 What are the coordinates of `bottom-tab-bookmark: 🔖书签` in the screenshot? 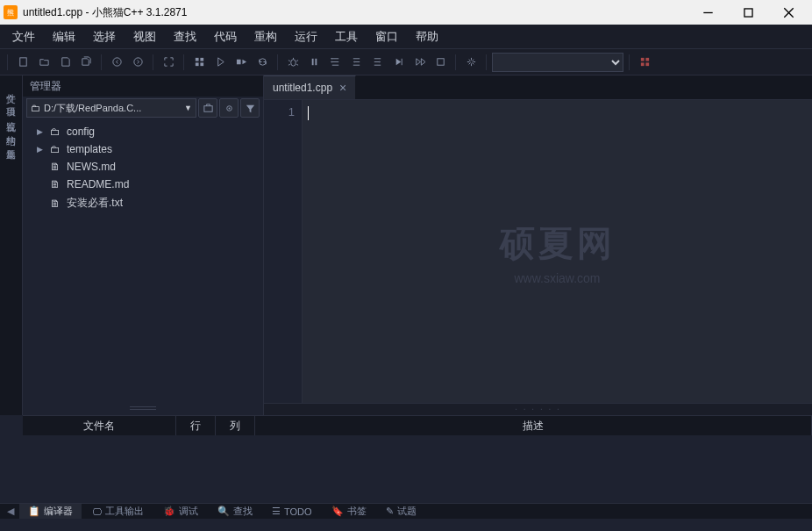 It's located at (349, 511).